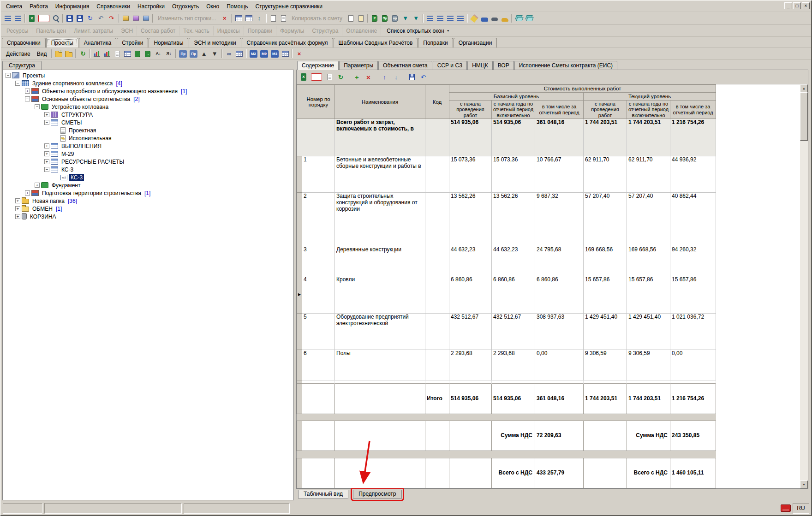  What do you see at coordinates (254, 54) in the screenshot?
I see `m29-form-icon: М2` at bounding box center [254, 54].